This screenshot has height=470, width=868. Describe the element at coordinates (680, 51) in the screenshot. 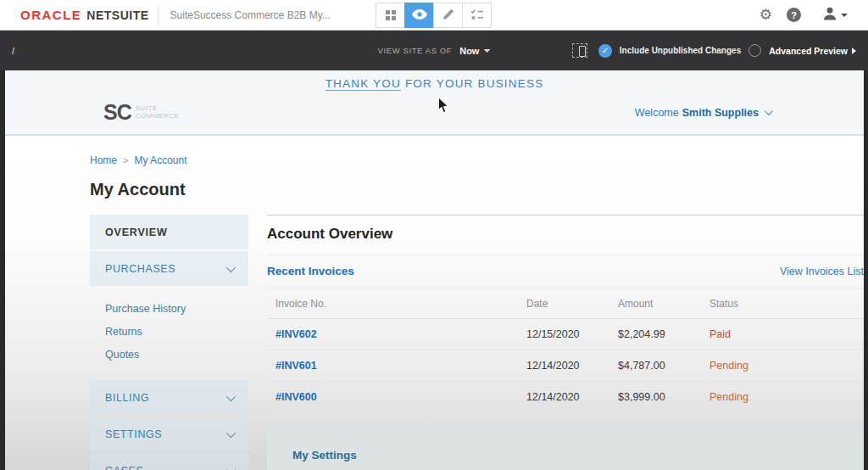

I see `include-unpublished-label: Include Unpublished Changes` at that location.